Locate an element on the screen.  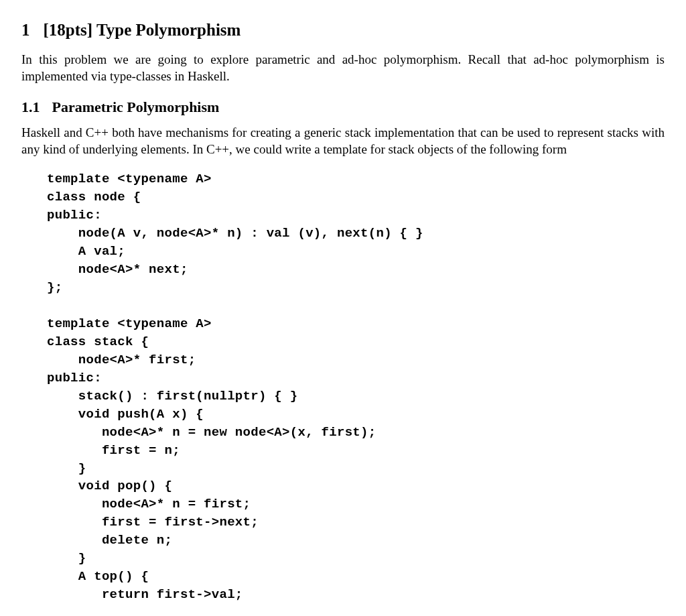
subsection-title: Parametric Polymorphism is located at coordinates (136, 107).